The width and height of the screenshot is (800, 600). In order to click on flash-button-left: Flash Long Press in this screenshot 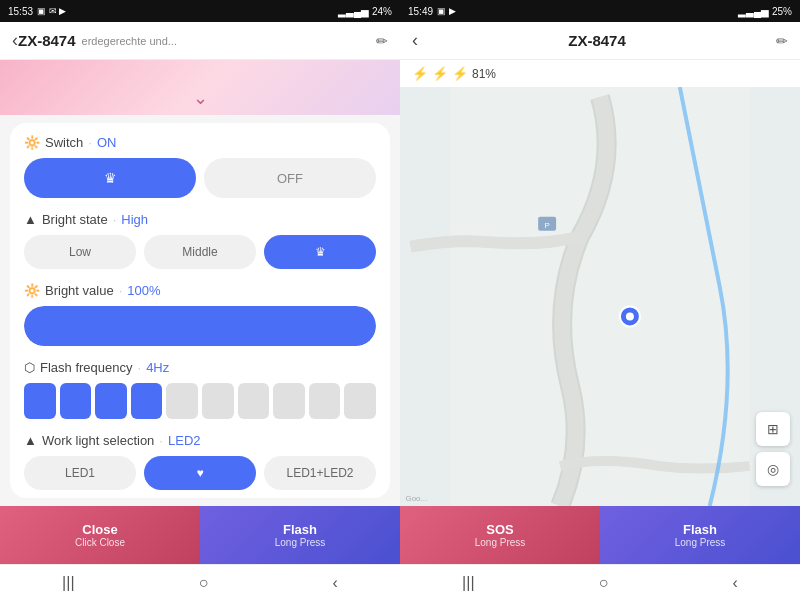, I will do `click(300, 535)`.